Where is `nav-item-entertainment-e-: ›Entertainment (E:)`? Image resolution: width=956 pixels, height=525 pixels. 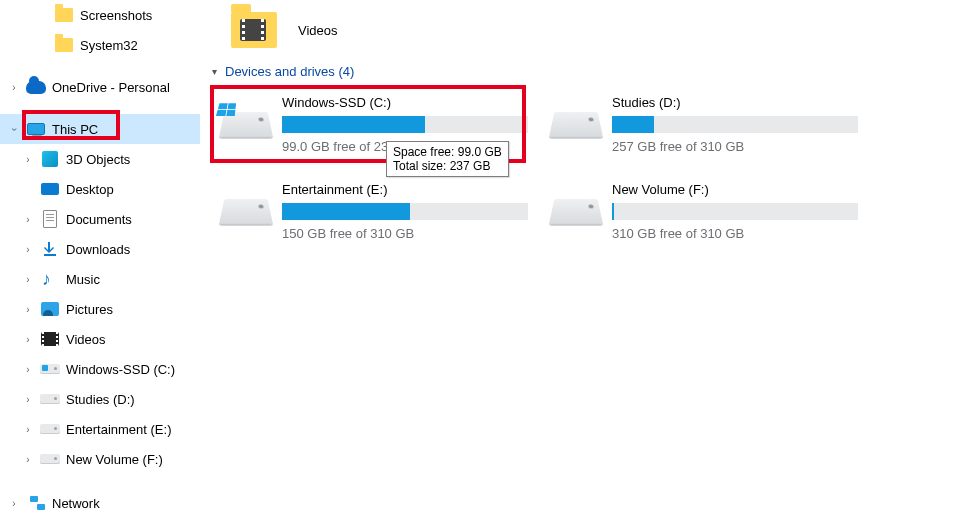
nav-item-entertainment-e-: ›Entertainment (E:) is located at coordinates (100, 429).